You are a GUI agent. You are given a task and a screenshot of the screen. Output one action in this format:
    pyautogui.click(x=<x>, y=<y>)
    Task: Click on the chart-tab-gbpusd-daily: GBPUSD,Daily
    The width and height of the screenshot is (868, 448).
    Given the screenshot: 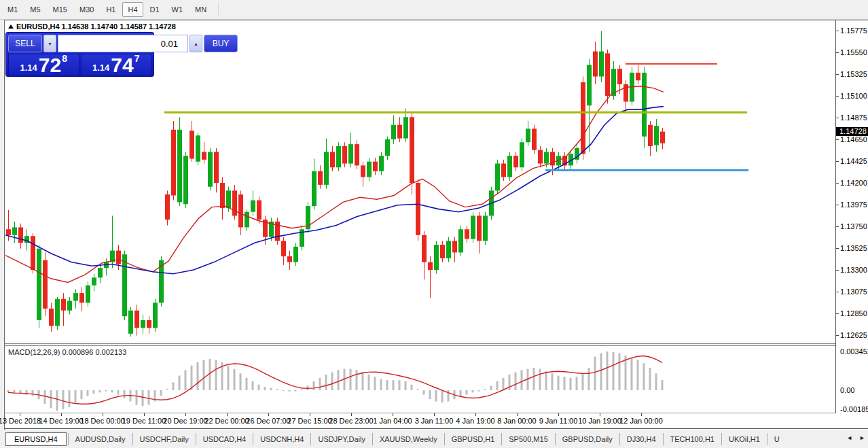 What is the action you would take?
    pyautogui.click(x=587, y=439)
    